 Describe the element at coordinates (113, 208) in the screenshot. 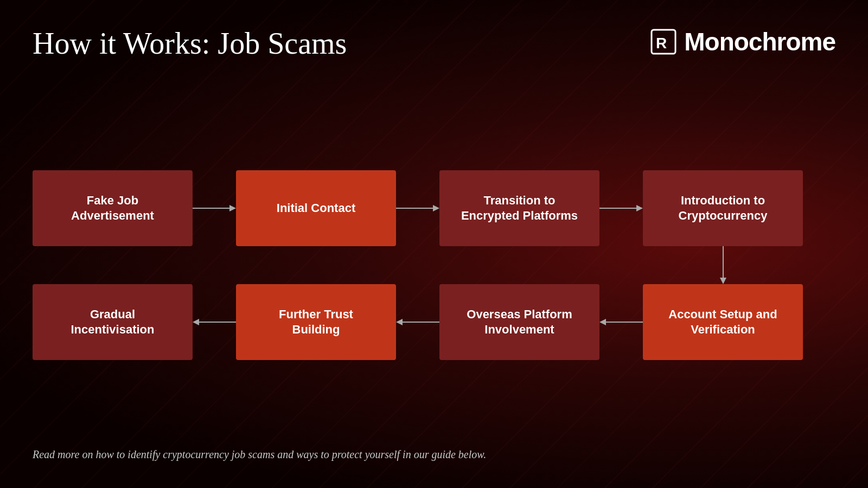

I see `flow-box-fake-job-label: Fake JobAdvertisement` at that location.